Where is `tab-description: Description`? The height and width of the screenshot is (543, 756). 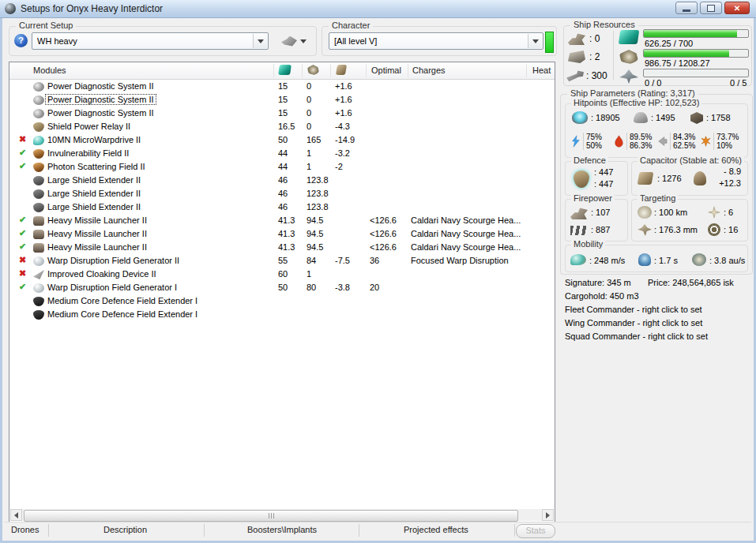
tab-description: Description is located at coordinates (125, 530).